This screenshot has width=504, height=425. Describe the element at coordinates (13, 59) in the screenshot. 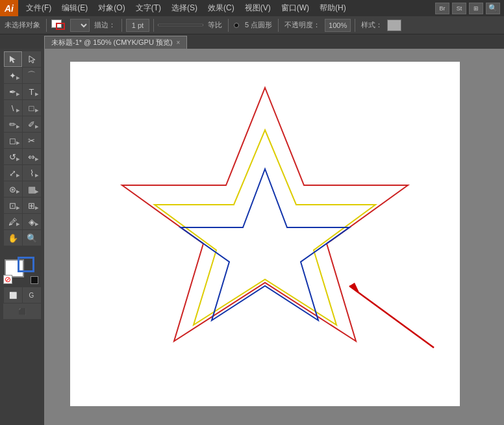

I see `select-tool` at that location.